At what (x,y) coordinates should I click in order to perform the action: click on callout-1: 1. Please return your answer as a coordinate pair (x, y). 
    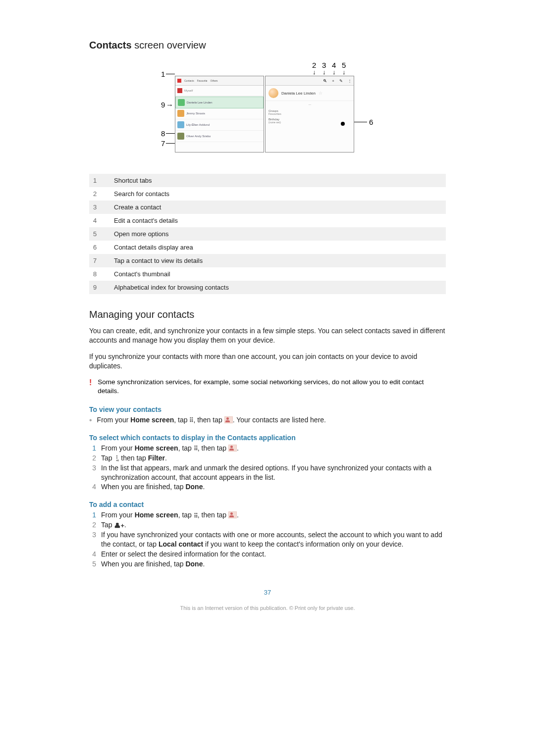
    Looking at the image, I should click on (163, 74).